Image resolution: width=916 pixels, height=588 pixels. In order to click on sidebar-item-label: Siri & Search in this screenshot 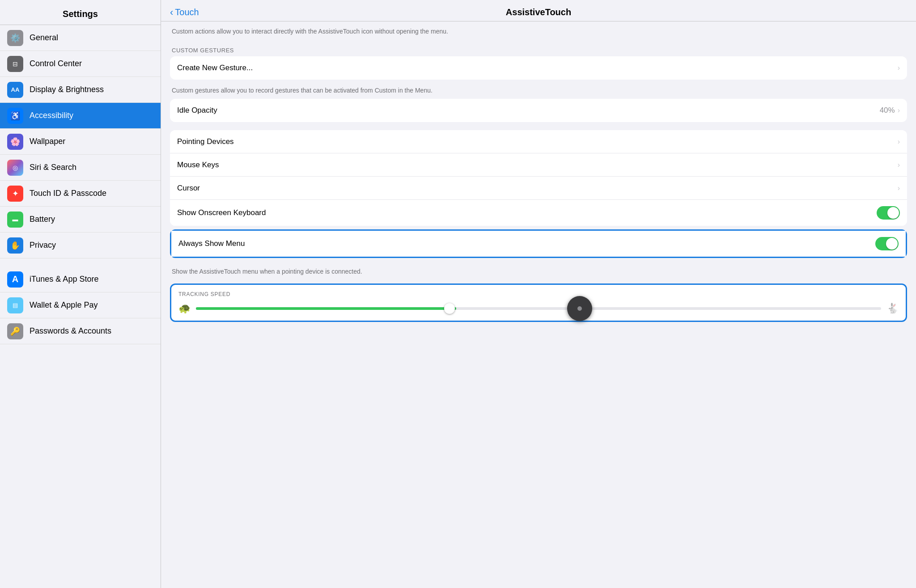, I will do `click(53, 167)`.